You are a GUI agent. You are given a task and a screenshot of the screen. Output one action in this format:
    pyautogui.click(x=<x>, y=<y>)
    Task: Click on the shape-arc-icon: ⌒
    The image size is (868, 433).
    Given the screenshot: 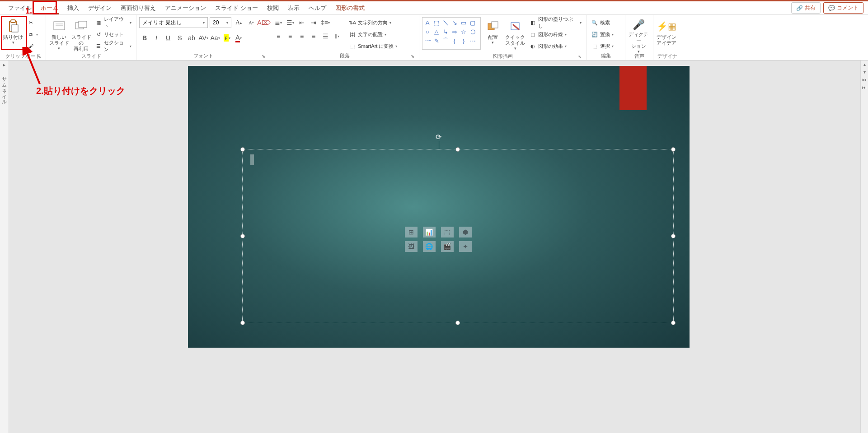 What is the action you would take?
    pyautogui.click(x=446, y=41)
    